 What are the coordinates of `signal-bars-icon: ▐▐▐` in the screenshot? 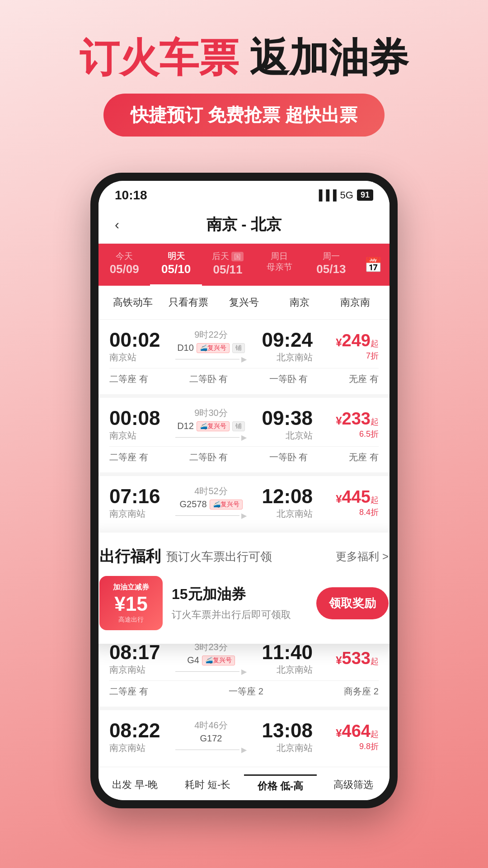 It's located at (326, 195).